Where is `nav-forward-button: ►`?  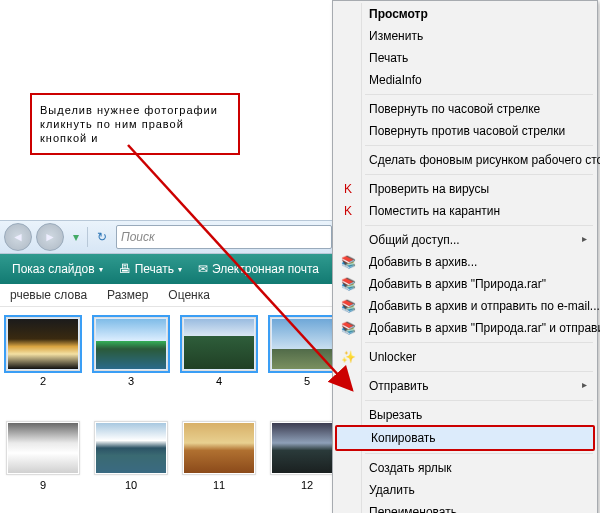
nav-forward-button: ► is located at coordinates (50, 237).